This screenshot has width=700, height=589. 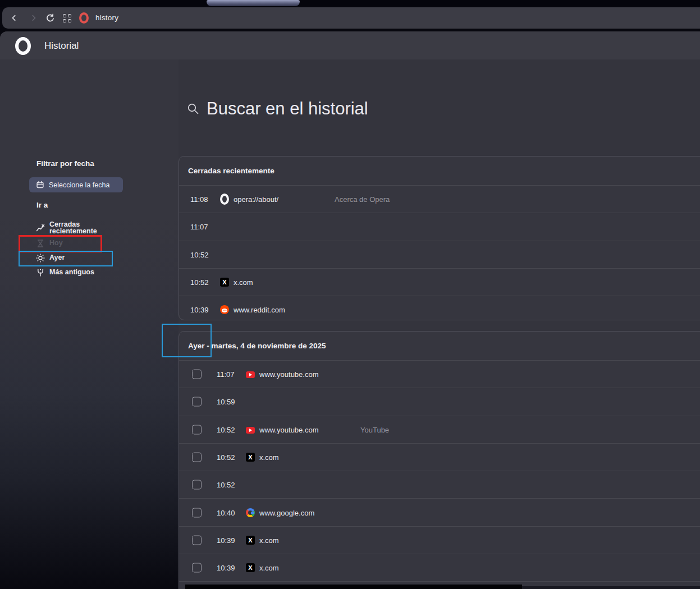 What do you see at coordinates (51, 258) in the screenshot?
I see `sidebar-item-yesterday: Ayer` at bounding box center [51, 258].